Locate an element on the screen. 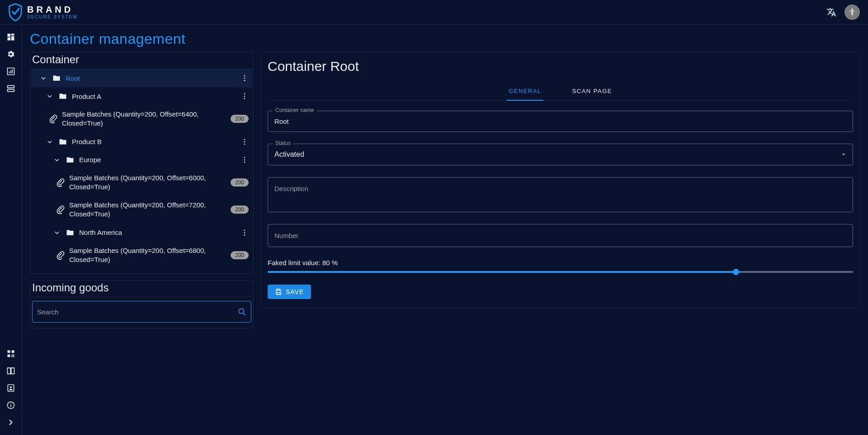 Image resolution: width=868 pixels, height=435 pixels. sidebar-users is located at coordinates (11, 388).